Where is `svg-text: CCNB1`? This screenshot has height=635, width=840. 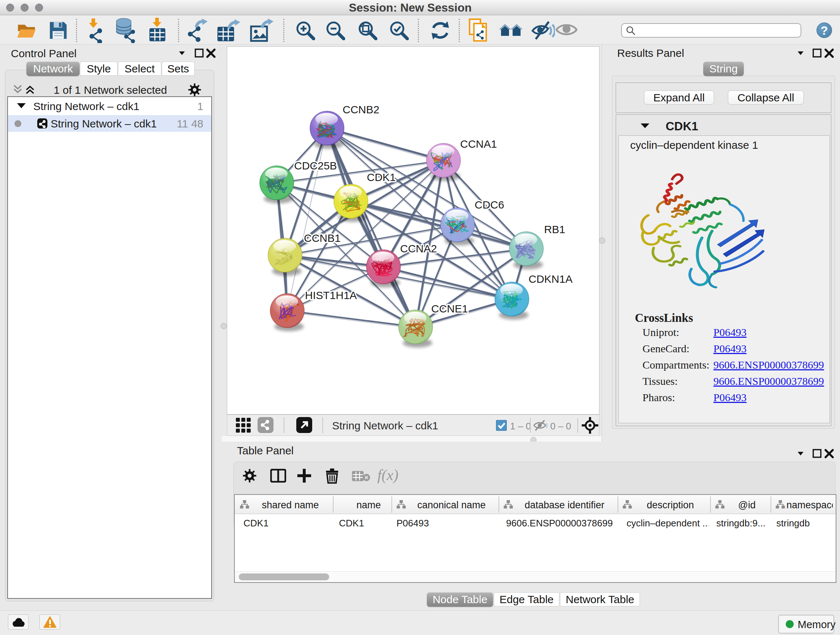
svg-text: CCNB1 is located at coordinates (322, 238).